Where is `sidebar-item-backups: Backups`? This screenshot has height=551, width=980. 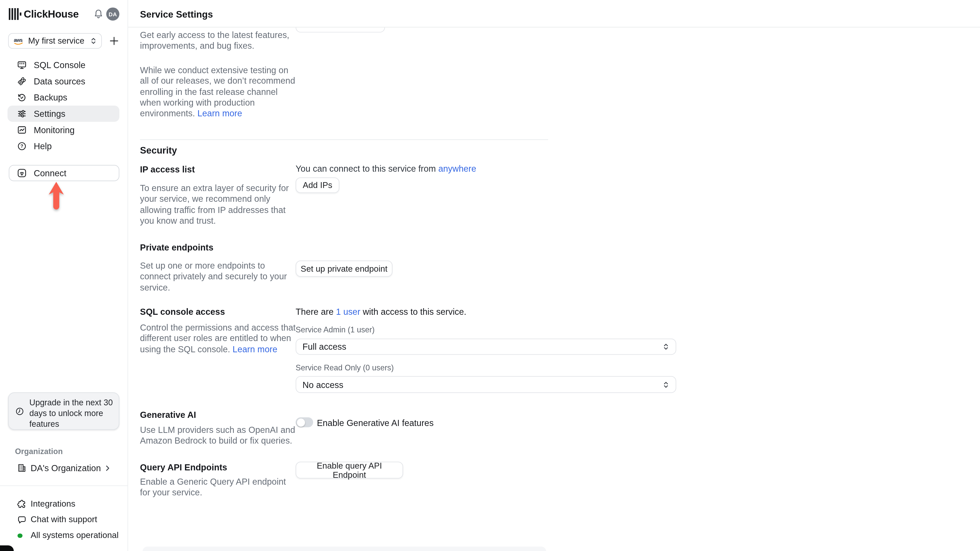
sidebar-item-backups: Backups is located at coordinates (63, 97).